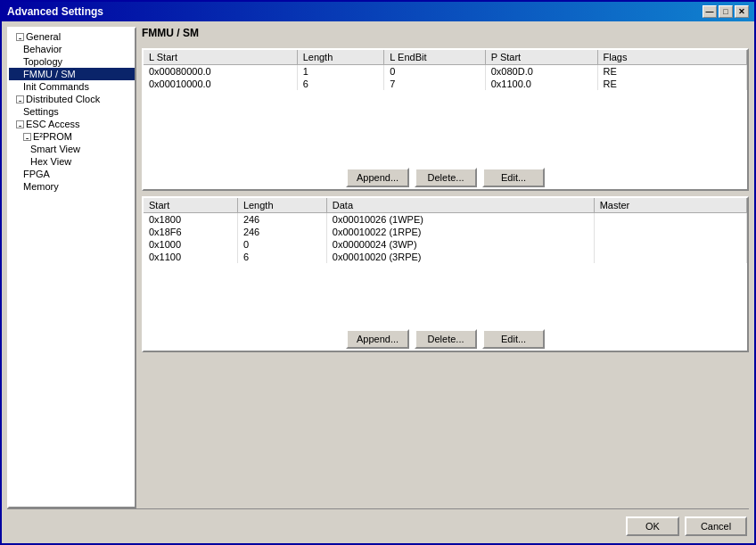  Describe the element at coordinates (71, 161) in the screenshot. I see `sidebar-item-hex-view: Hex View` at that location.